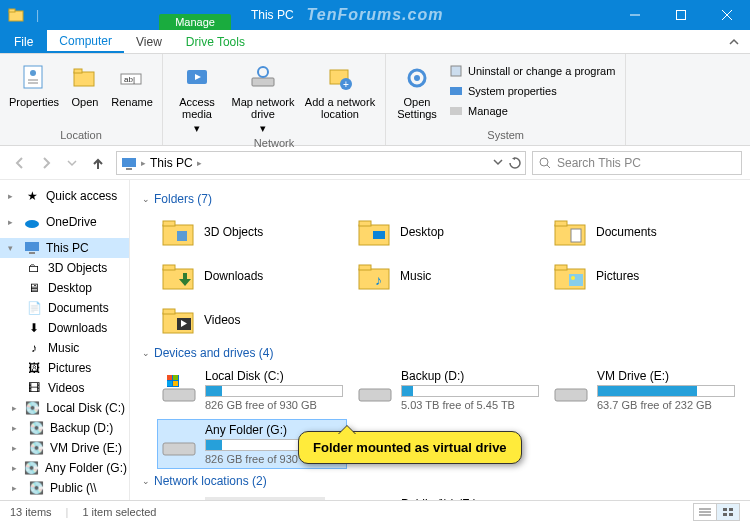 The height and width of the screenshot is (522, 750). I want to click on map-drive-button: Map network drive▾, so click(263, 96).